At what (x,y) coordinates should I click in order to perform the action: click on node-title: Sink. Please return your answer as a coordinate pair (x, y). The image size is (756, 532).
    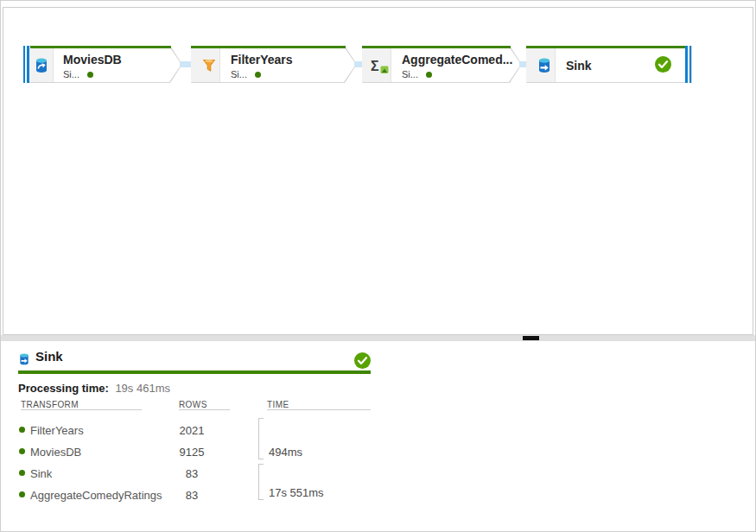
    Looking at the image, I should click on (579, 66).